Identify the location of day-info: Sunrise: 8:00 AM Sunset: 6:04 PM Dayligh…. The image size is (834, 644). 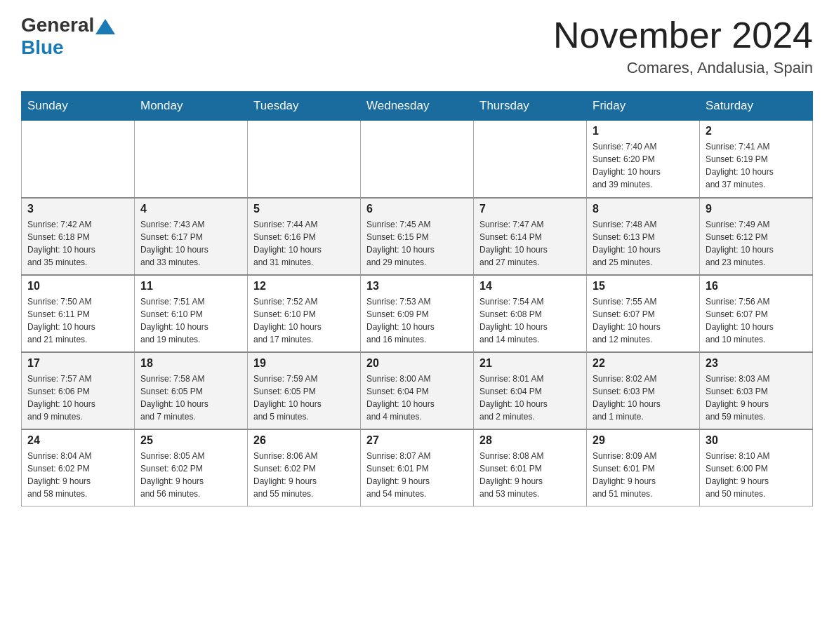
(417, 398).